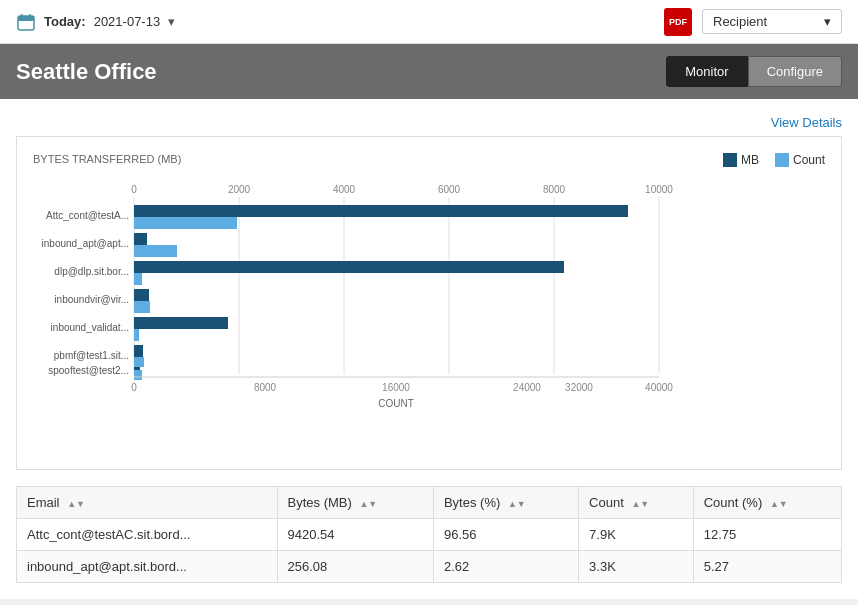 This screenshot has width=858, height=605. I want to click on svg-text: 2000, so click(240, 190).